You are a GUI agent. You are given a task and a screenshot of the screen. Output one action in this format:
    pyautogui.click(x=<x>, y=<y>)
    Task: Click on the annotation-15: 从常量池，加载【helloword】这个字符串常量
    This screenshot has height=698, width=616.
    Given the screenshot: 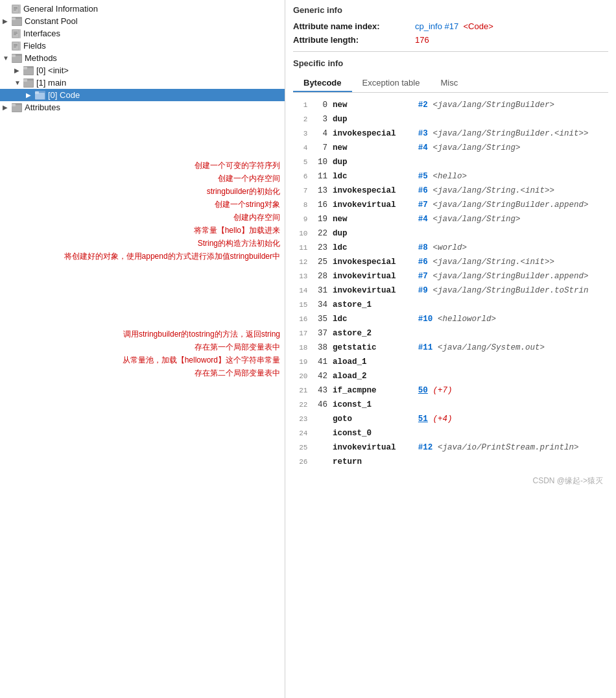 What is the action you would take?
    pyautogui.click(x=146, y=360)
    